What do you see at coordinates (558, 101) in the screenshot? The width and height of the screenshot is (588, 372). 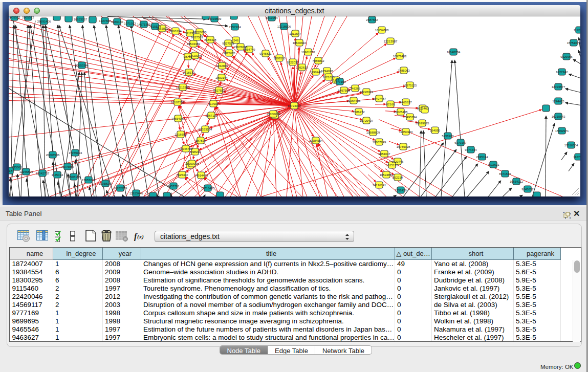 I see `svg-text: 1244415` at bounding box center [558, 101].